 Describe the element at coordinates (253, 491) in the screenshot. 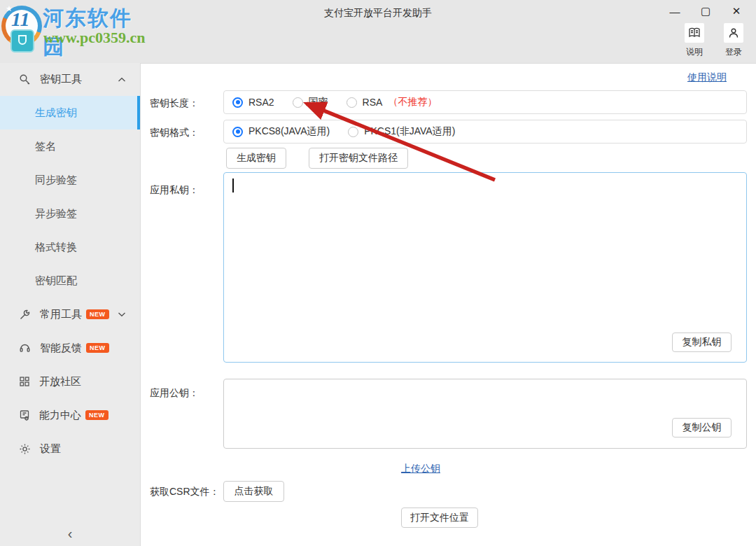

I see `get-csr-button: 点击获取` at that location.